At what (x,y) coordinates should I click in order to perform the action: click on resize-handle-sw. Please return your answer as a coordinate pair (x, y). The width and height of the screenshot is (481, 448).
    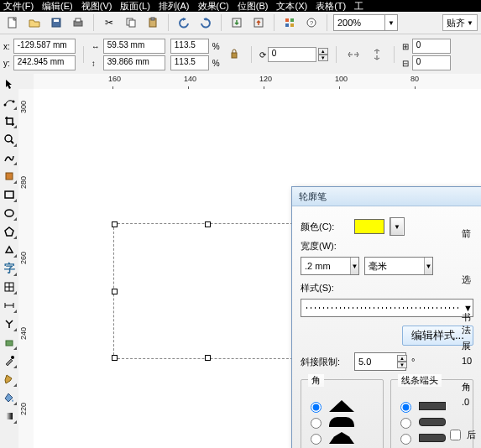
    Looking at the image, I should click on (114, 357).